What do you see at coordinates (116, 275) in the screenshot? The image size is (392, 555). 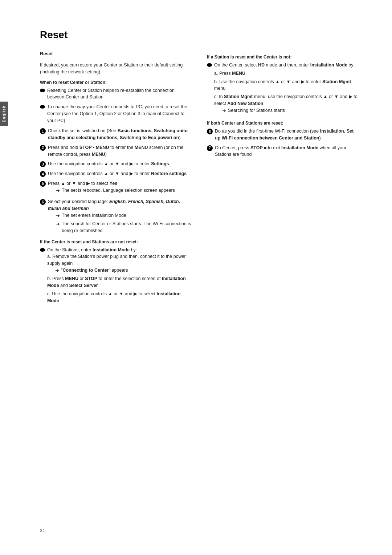 I see `if-center-reset-list: On the Stations, enter Installation Mode…` at bounding box center [116, 275].